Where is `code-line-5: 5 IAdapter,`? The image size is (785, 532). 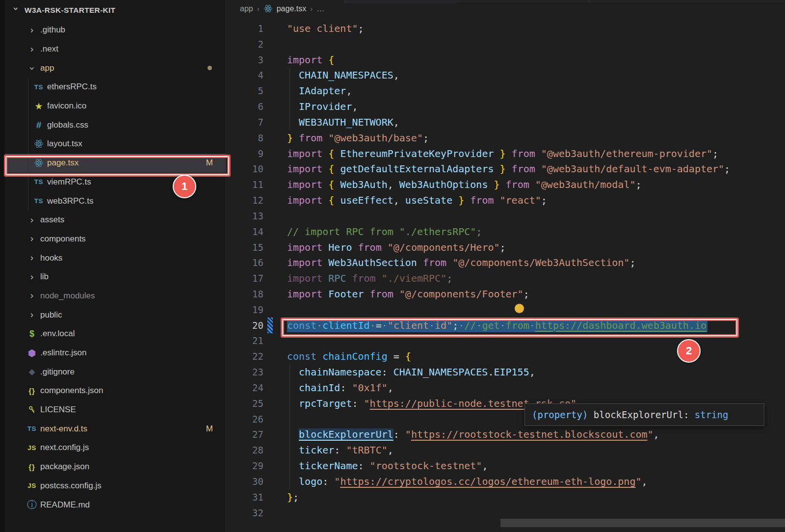 code-line-5: 5 IAdapter, is located at coordinates (505, 91).